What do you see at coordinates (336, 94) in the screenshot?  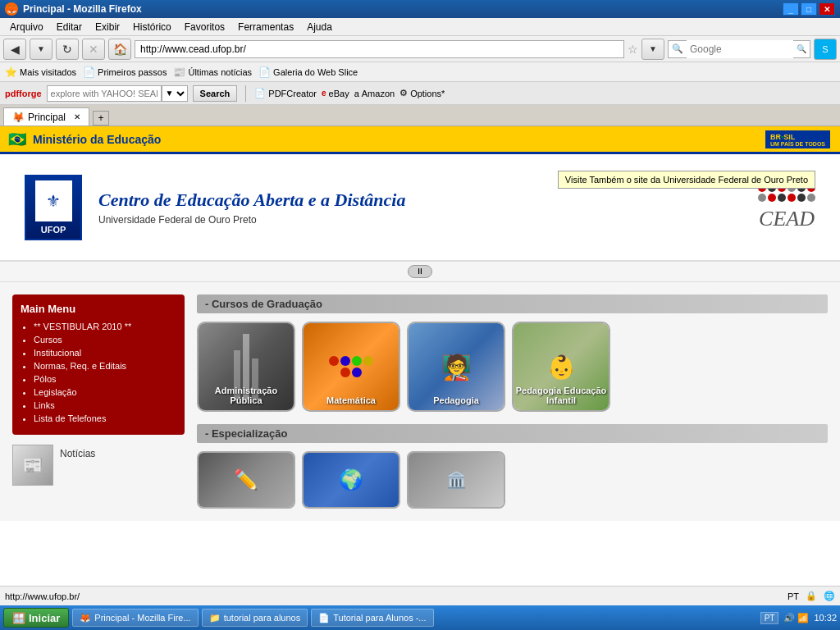 I see `ebay-button: e eBay` at bounding box center [336, 94].